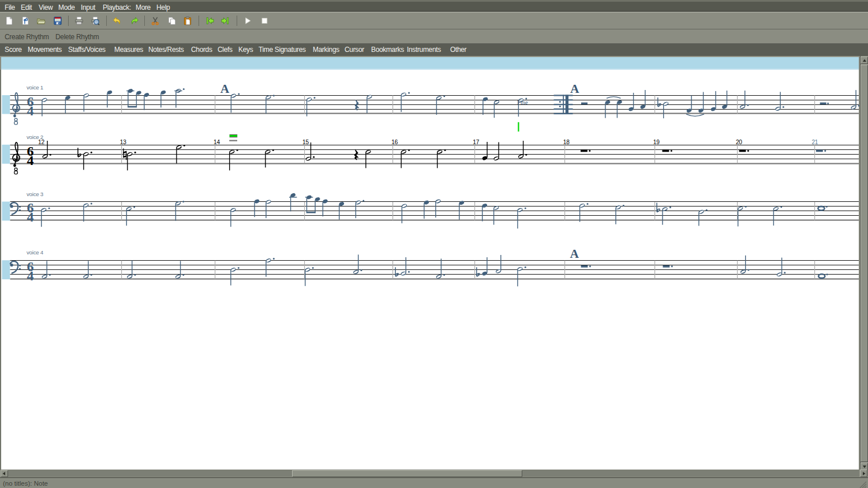  I want to click on svg-text: 19, so click(657, 142).